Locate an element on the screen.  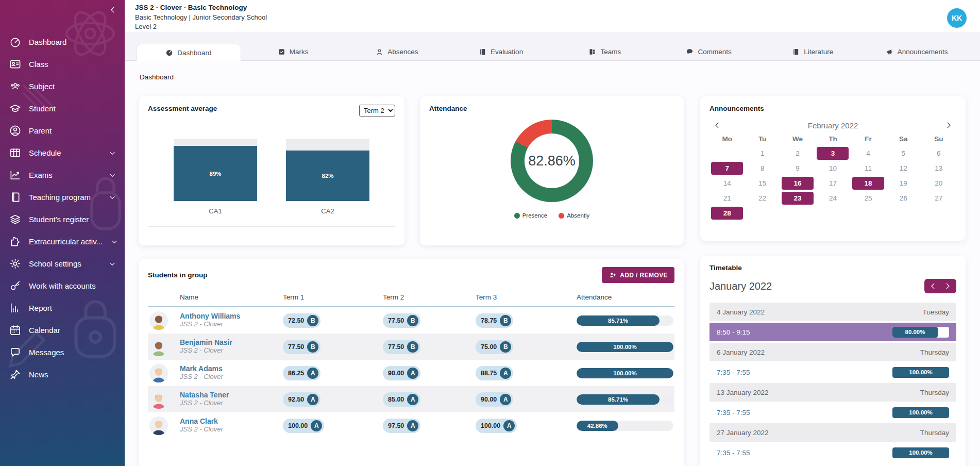
calendar-date-11: 11 is located at coordinates (868, 168).